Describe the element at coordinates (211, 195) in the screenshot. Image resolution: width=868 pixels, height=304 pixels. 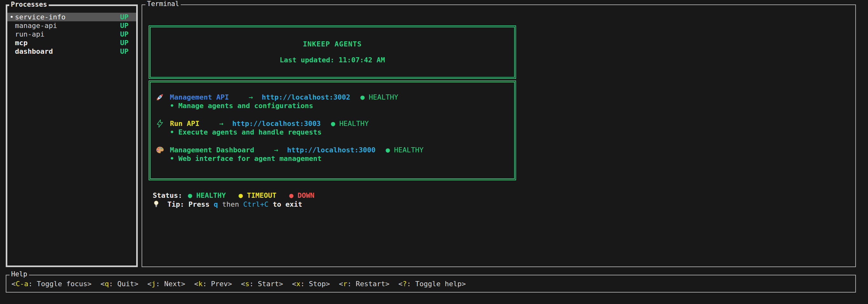
I see `legend-text: HEALTHY` at that location.